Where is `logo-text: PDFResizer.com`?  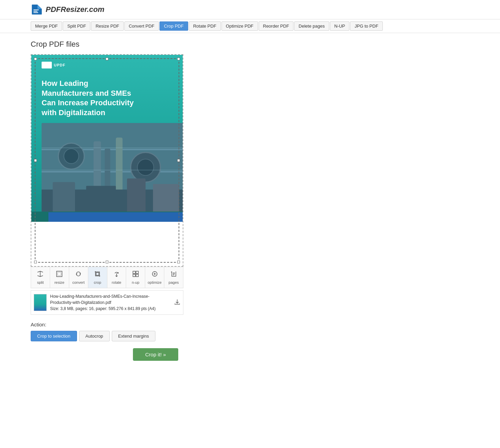
logo-text: PDFResizer.com is located at coordinates (75, 10).